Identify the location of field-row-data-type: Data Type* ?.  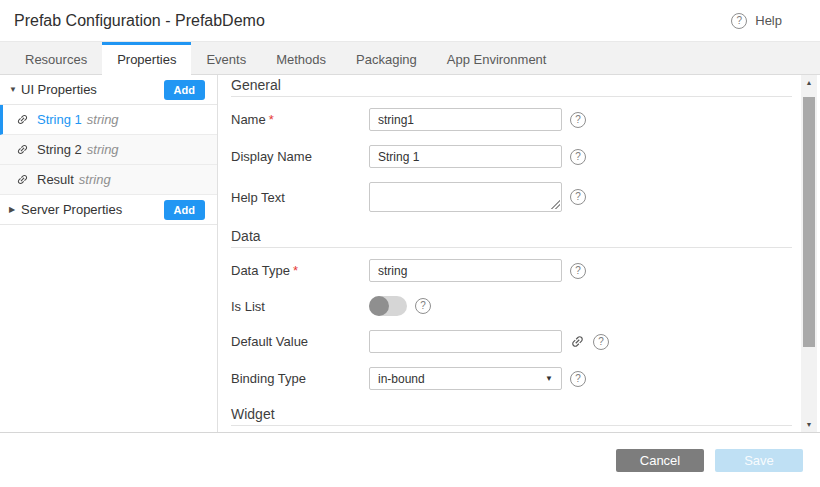
(512, 270).